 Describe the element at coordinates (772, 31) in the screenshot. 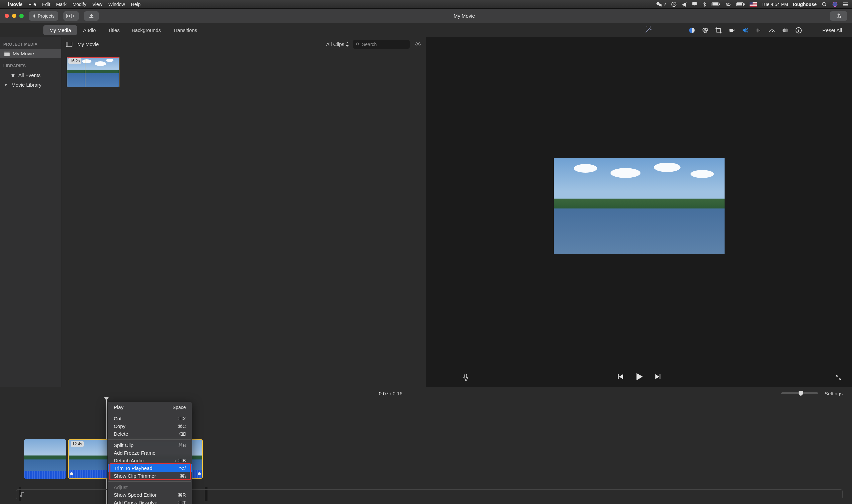

I see `speed-icon` at that location.